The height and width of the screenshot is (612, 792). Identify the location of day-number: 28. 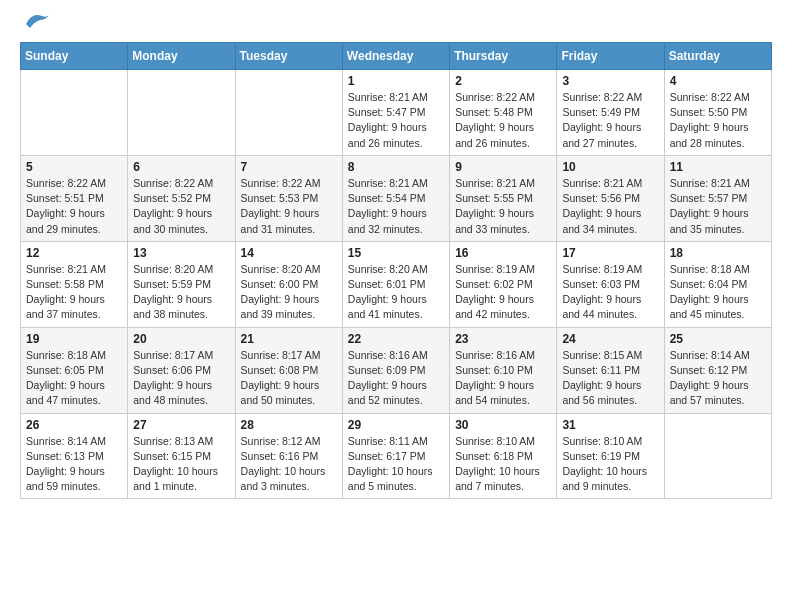
(289, 425).